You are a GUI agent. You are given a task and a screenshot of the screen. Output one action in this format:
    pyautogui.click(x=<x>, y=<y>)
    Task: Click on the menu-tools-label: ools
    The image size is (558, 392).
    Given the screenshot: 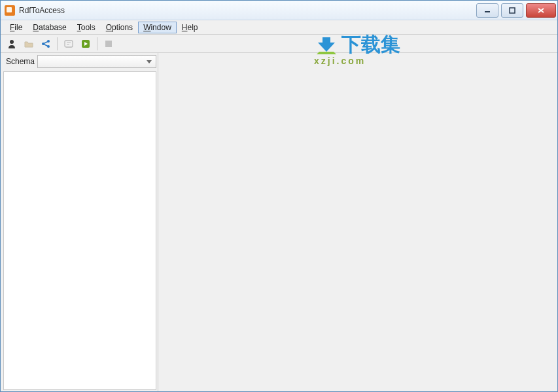 What is the action you would take?
    pyautogui.click(x=88, y=27)
    